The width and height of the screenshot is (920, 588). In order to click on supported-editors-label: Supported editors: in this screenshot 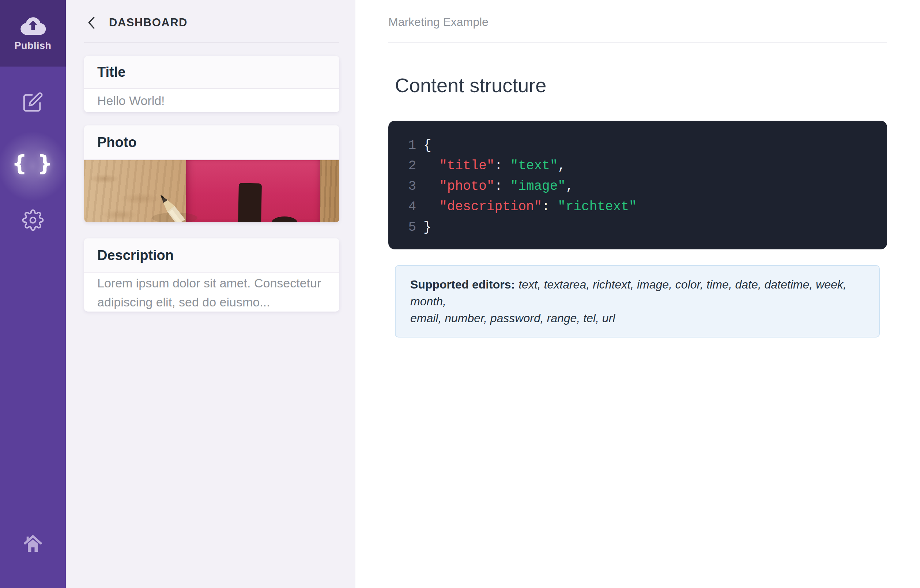, I will do `click(463, 284)`.